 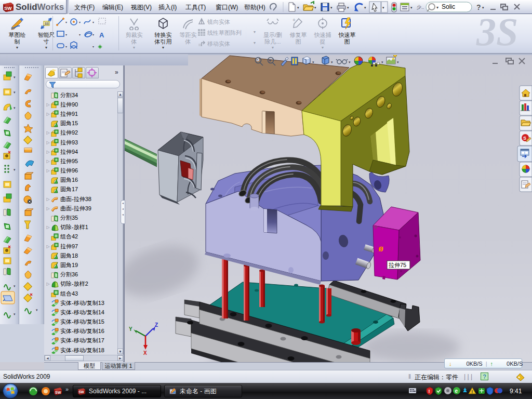 What do you see at coordinates (47, 24) in the screenshot?
I see `svg-text: 88` at bounding box center [47, 24].